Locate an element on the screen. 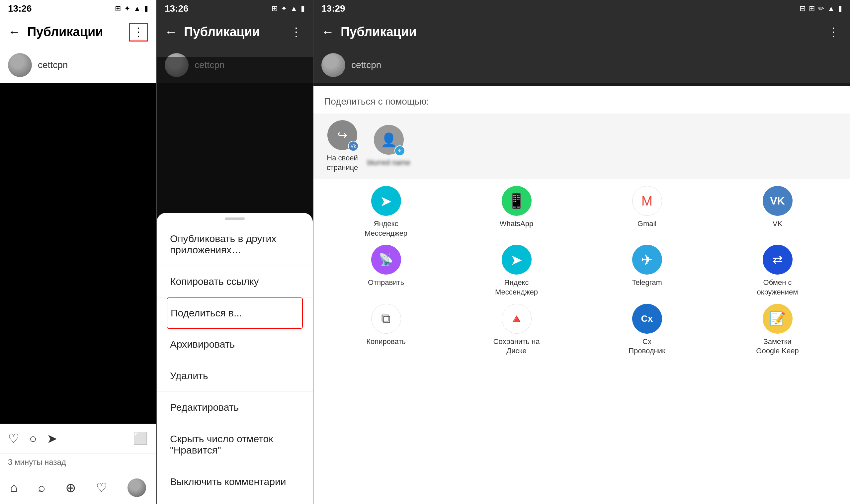  back-button-2: ← is located at coordinates (171, 32).